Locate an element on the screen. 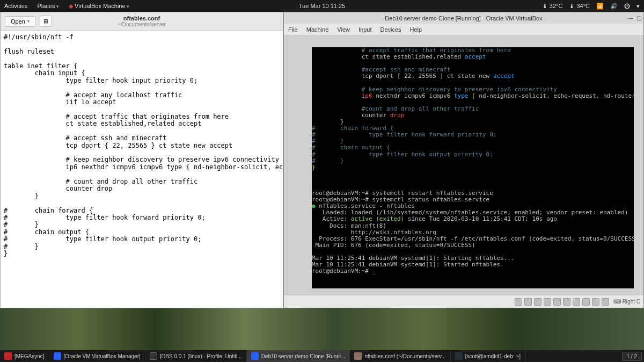  gedit-title: nftables.conf ~/Documents/server is located at coordinates (142, 21).